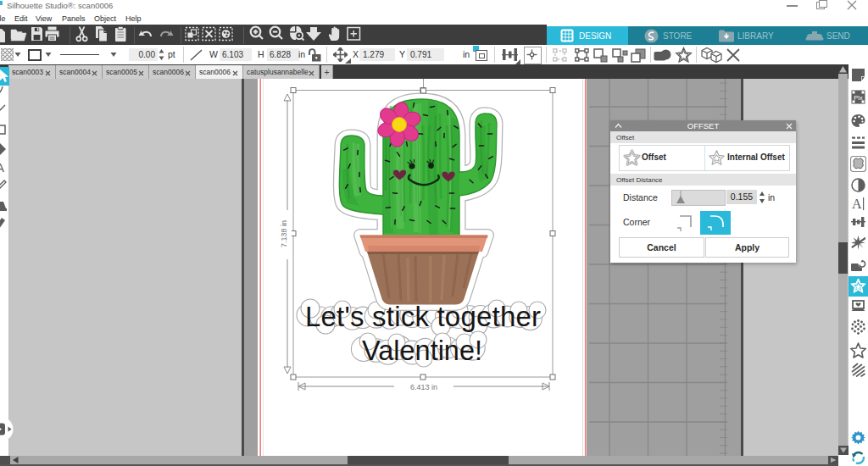  Describe the element at coordinates (423, 317) in the screenshot. I see `svg-text: Let's stick together` at that location.